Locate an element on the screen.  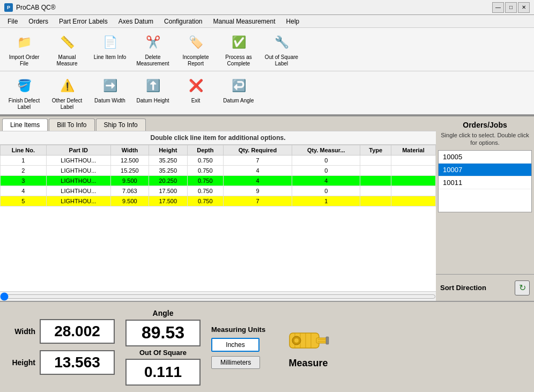
line-item-info-button: 📄 Line Item Info is located at coordinates (110, 46).